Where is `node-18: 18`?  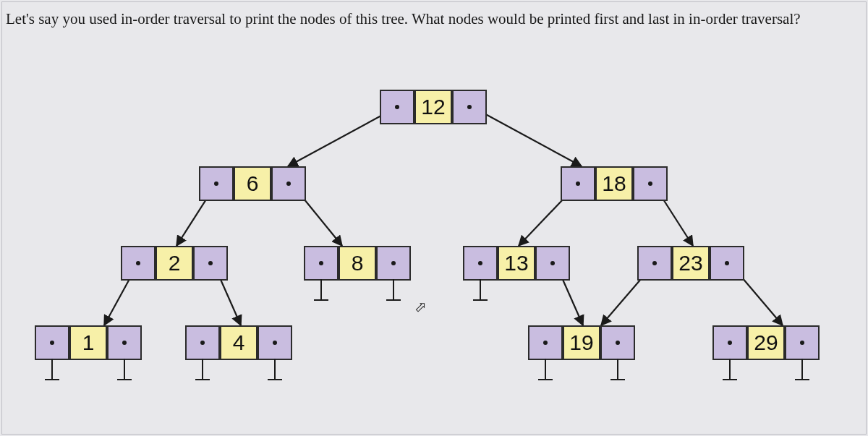
node-18: 18 is located at coordinates (614, 184).